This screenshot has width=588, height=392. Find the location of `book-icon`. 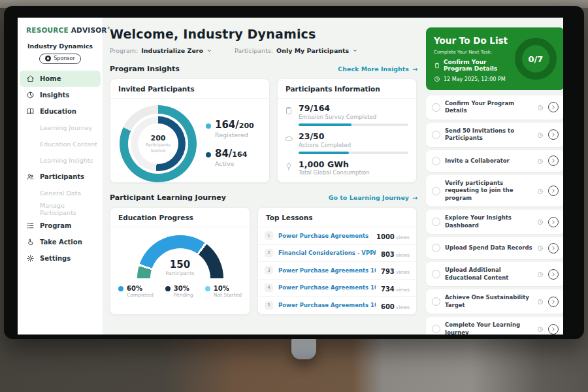

book-icon is located at coordinates (30, 111).